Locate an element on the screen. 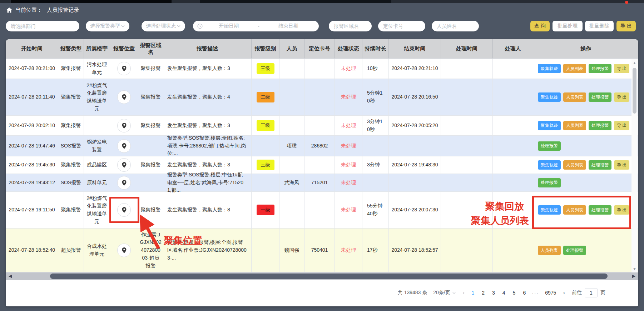 This screenshot has height=311, width=644. department-input is located at coordinates (43, 26).